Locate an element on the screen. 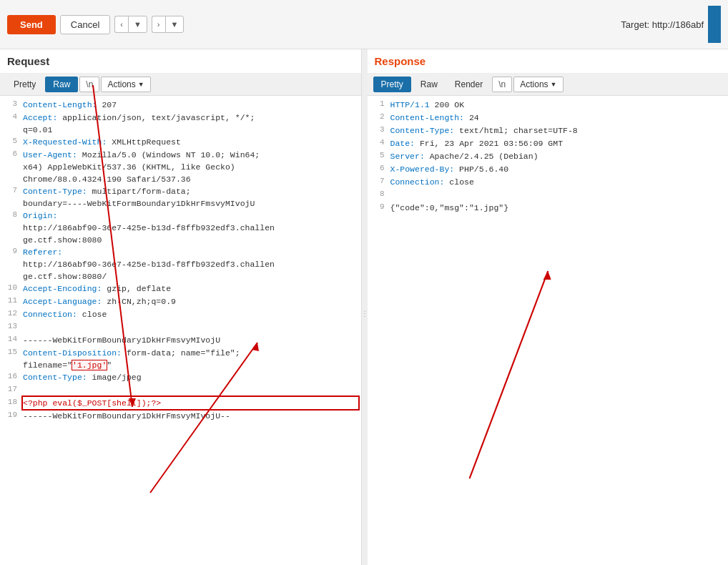 Image resolution: width=728 pixels, height=565 pixels. table-row: 5 X-Requested-With: XMLHttpRequest is located at coordinates (180, 142).